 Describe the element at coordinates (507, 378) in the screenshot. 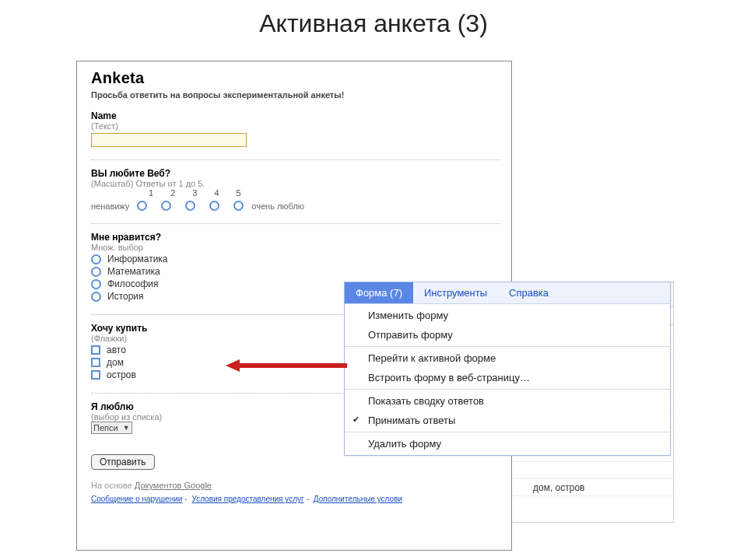

I see `menu-item-embed-form: Встроить форму в веб-страницу…` at that location.